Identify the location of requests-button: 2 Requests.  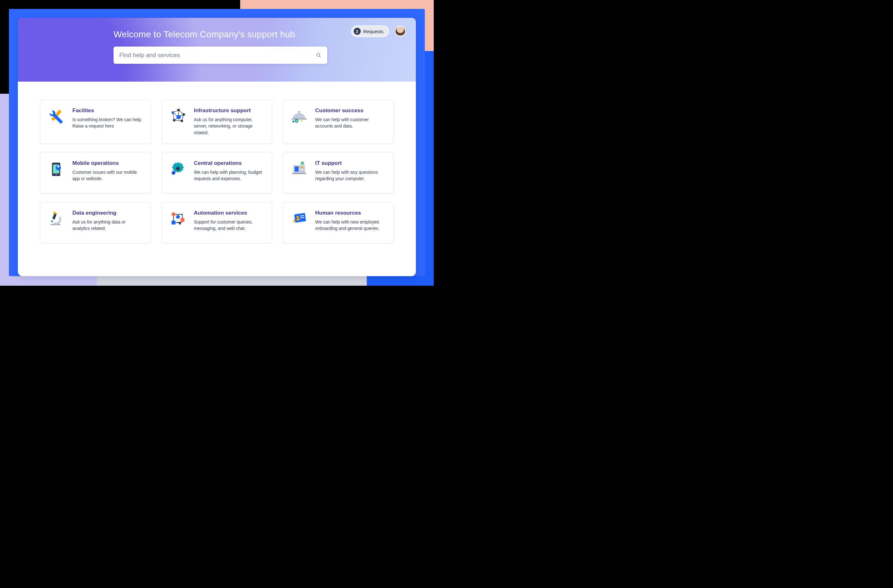
(370, 32).